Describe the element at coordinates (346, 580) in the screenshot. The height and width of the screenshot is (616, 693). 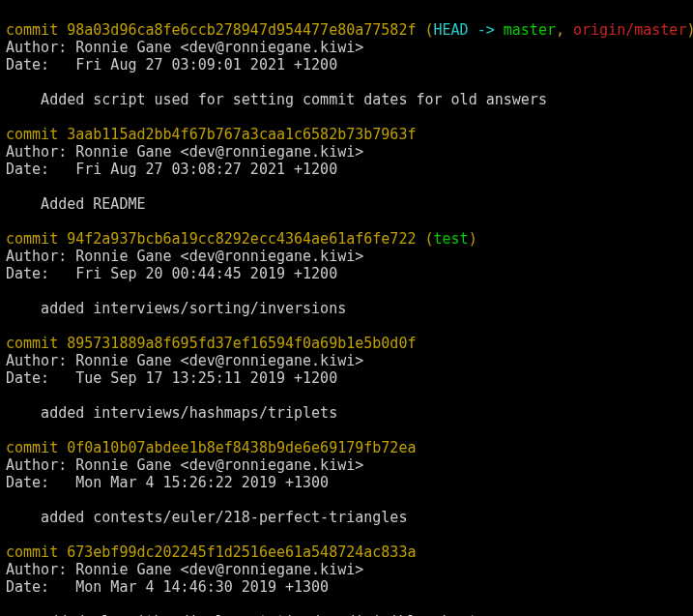
I see `commit-block: commit 673ebf99dc202245f1d2516ee61a54872…` at that location.